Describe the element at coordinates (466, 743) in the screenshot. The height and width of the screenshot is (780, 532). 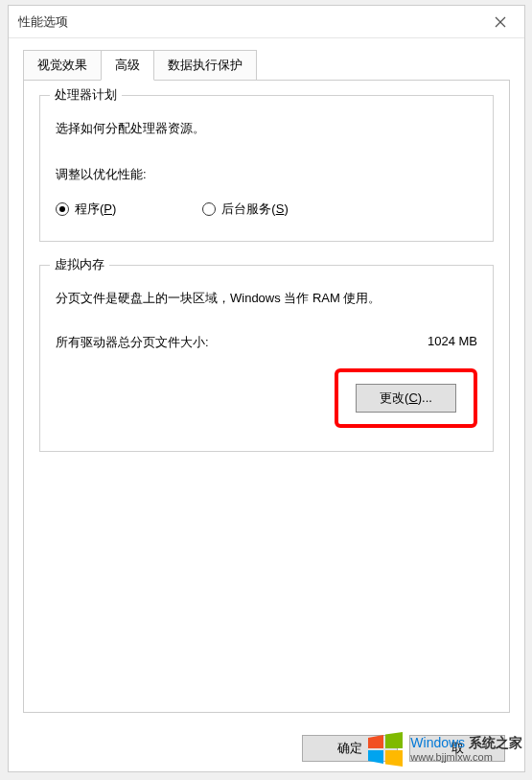
I see `watermark-brand: Windows 系统之家` at that location.